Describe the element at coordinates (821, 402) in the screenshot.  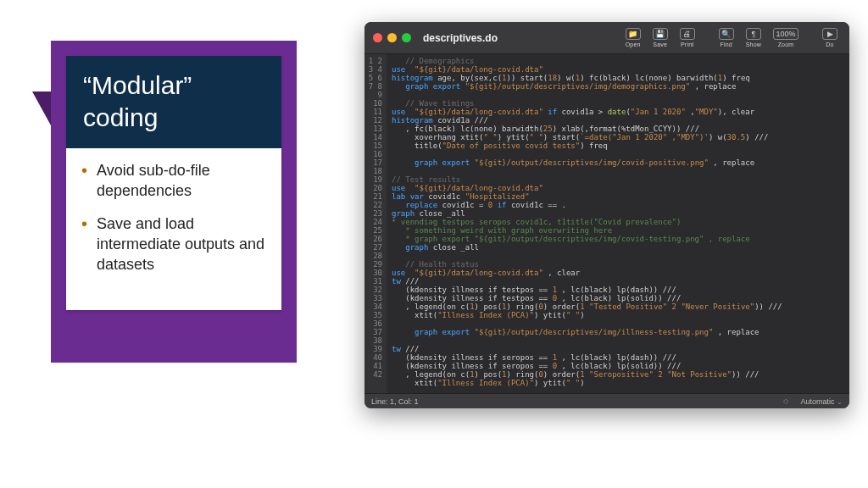
I see `encoding-select: Automatic ⌄` at that location.